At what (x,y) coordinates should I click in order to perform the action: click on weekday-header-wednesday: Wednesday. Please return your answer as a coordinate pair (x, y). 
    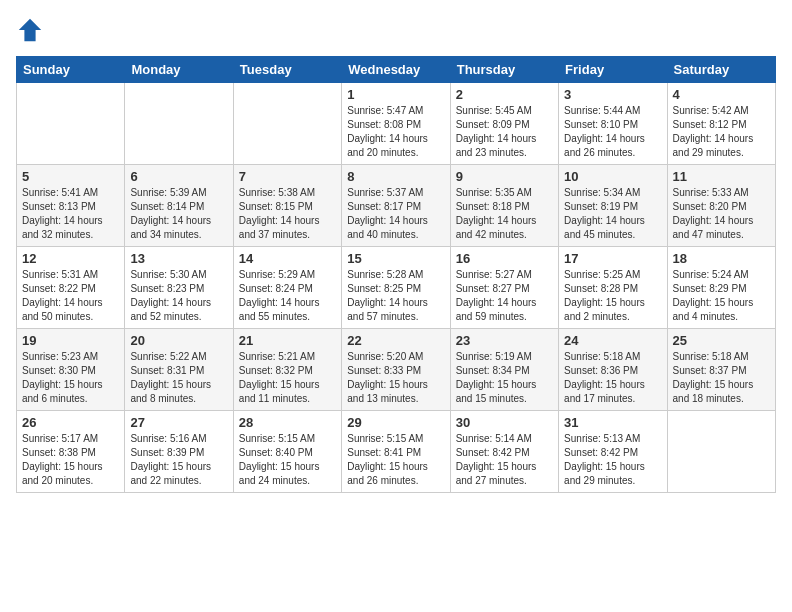
    Looking at the image, I should click on (396, 70).